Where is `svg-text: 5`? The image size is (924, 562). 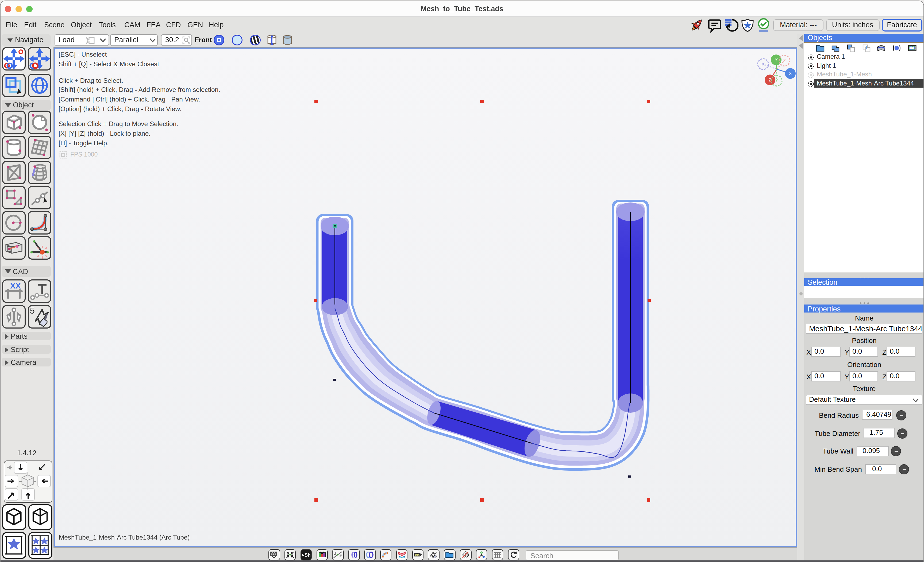
svg-text: 5 is located at coordinates (32, 310).